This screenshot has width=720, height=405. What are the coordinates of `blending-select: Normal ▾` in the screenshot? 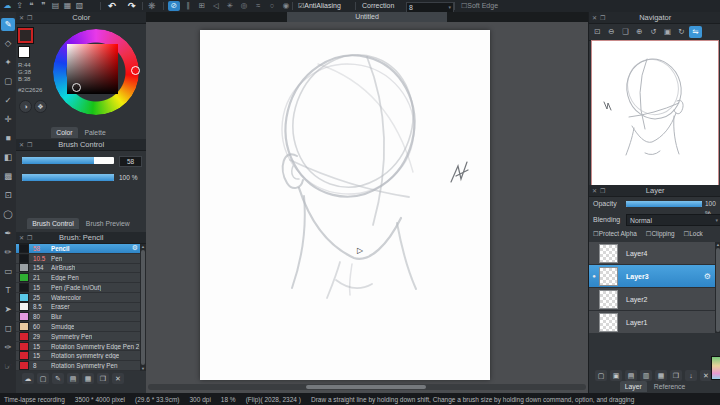 It's located at (673, 220).